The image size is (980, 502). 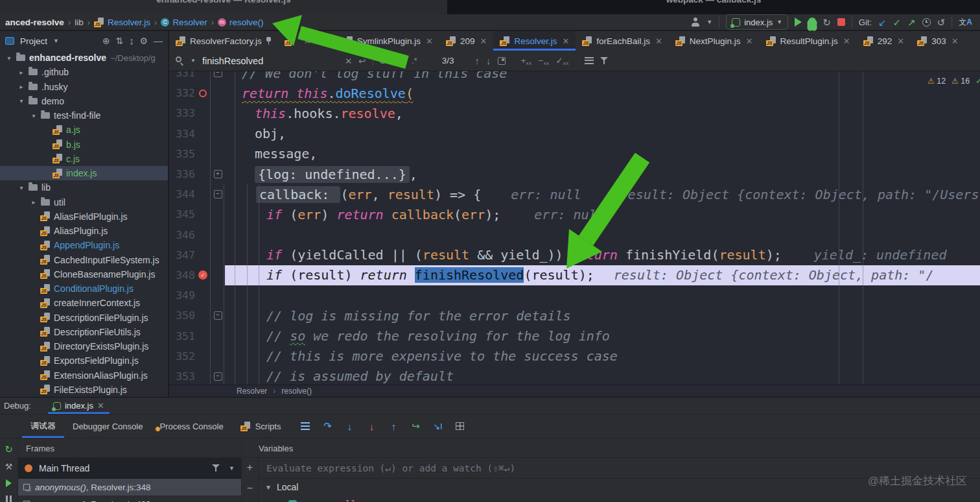 What do you see at coordinates (714, 41) in the screenshot?
I see `editor-tab-nextplugin-js: JSNextPlugin.js✕` at bounding box center [714, 41].